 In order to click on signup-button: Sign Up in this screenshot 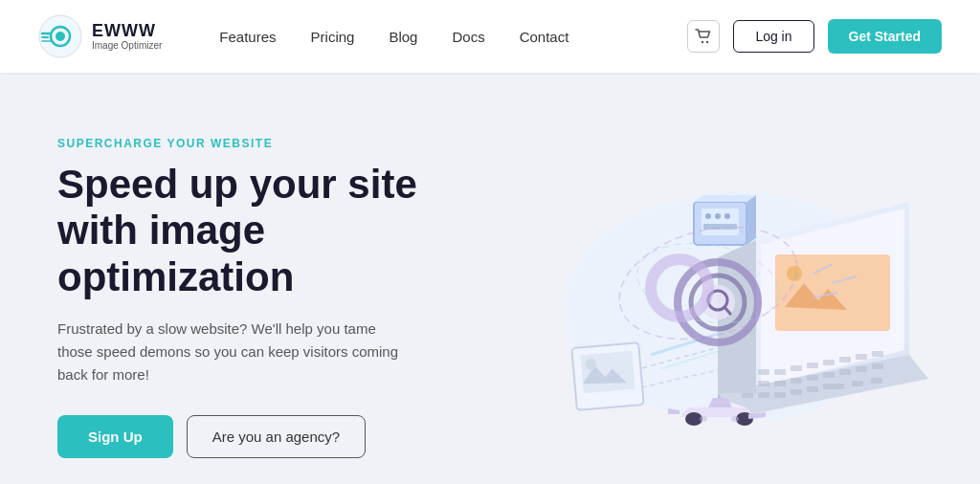, I will do `click(115, 436)`.